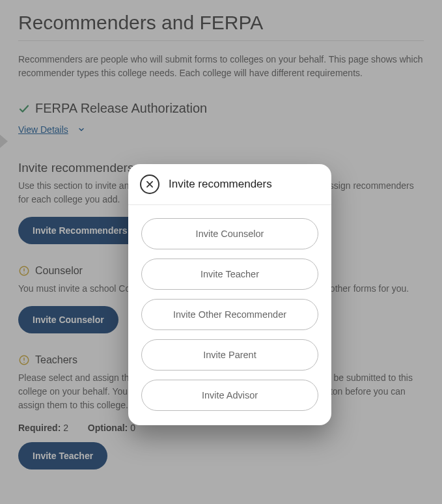 Image resolution: width=442 pixels, height=504 pixels. What do you see at coordinates (230, 185) in the screenshot?
I see `modal-header: Invite recommenders` at bounding box center [230, 185].